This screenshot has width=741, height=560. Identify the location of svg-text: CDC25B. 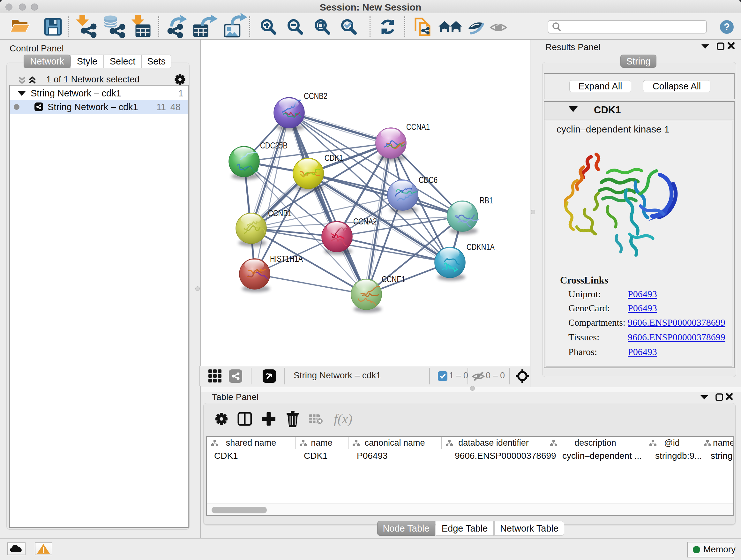
(274, 145).